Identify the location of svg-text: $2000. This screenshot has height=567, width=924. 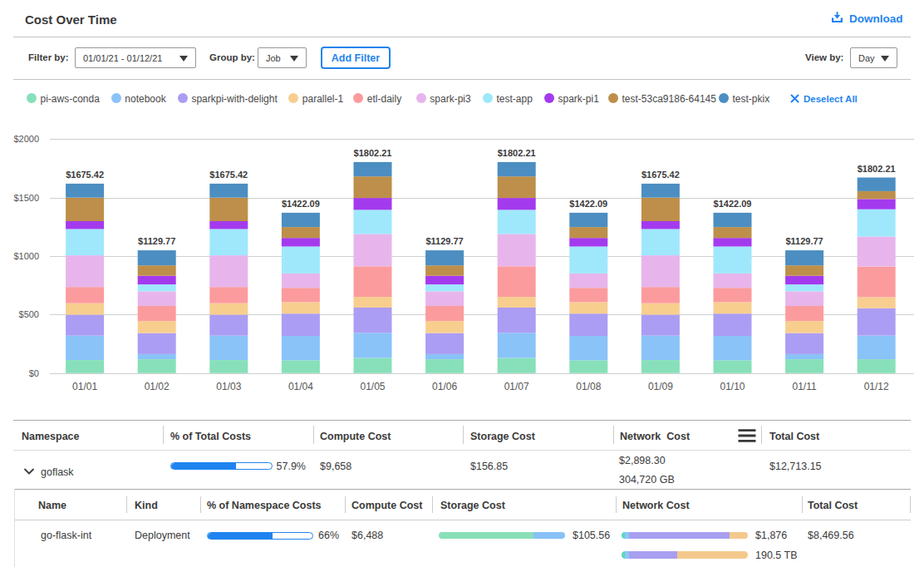
(27, 139).